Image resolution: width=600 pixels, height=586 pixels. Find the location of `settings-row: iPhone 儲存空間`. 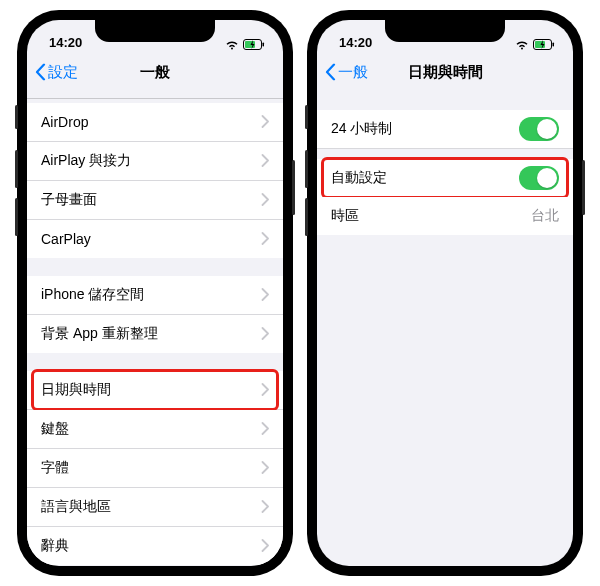

settings-row: iPhone 儲存空間 is located at coordinates (155, 296).